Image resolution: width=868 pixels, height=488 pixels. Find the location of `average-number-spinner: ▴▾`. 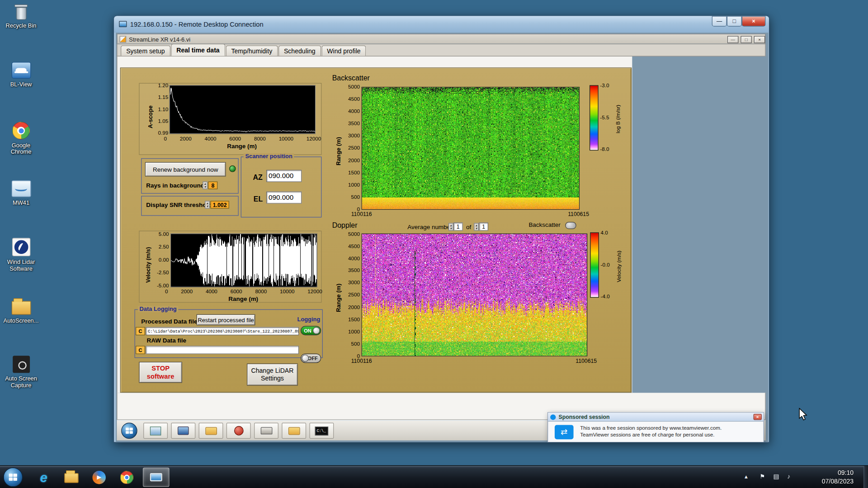

average-number-spinner: ▴▾ is located at coordinates (451, 227).